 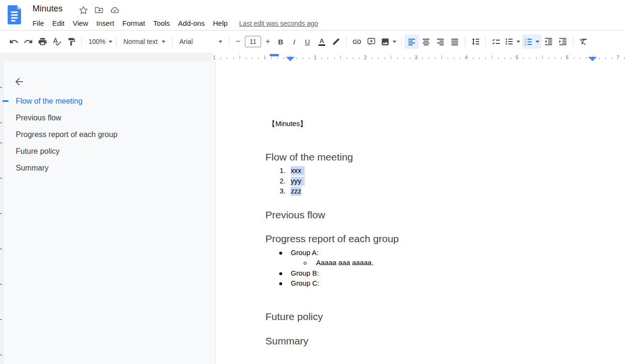 What do you see at coordinates (43, 42) in the screenshot?
I see `print-button` at bounding box center [43, 42].